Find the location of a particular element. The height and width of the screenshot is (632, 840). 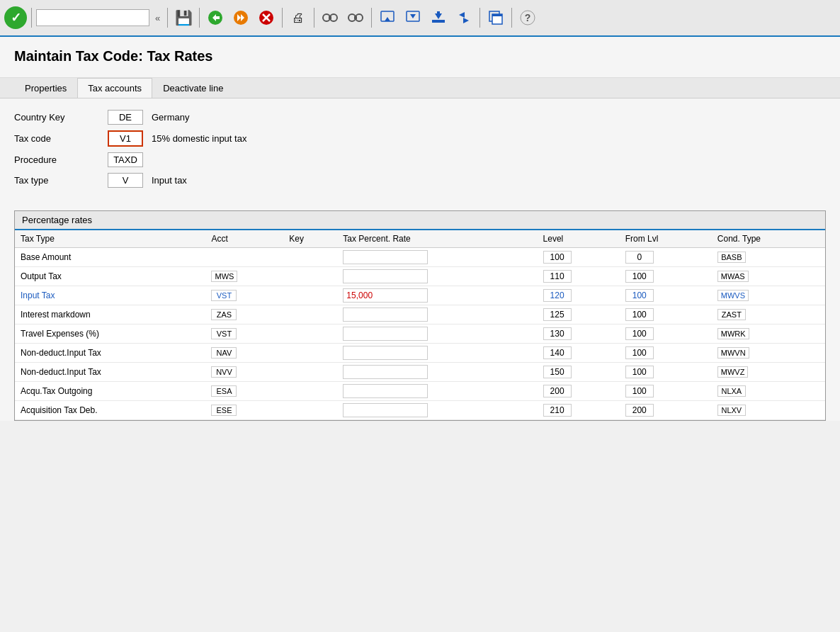

cell-level: 130 is located at coordinates (579, 334).